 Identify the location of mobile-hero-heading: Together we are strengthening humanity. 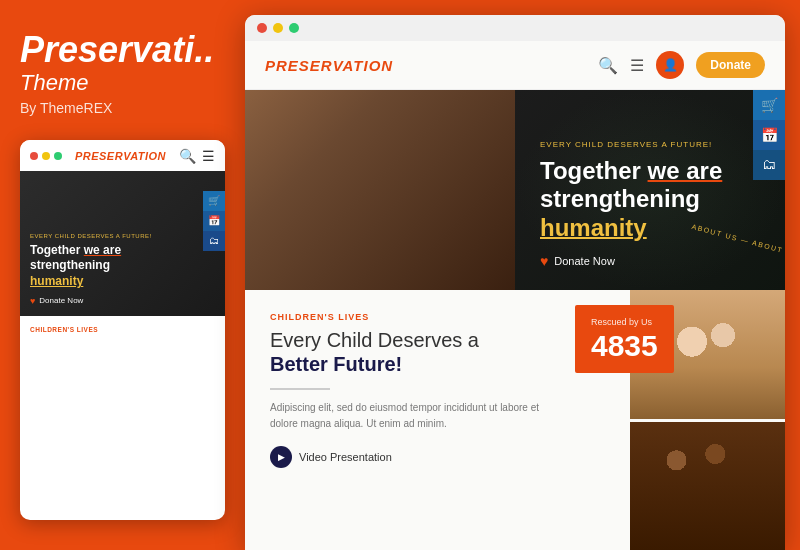
(122, 266).